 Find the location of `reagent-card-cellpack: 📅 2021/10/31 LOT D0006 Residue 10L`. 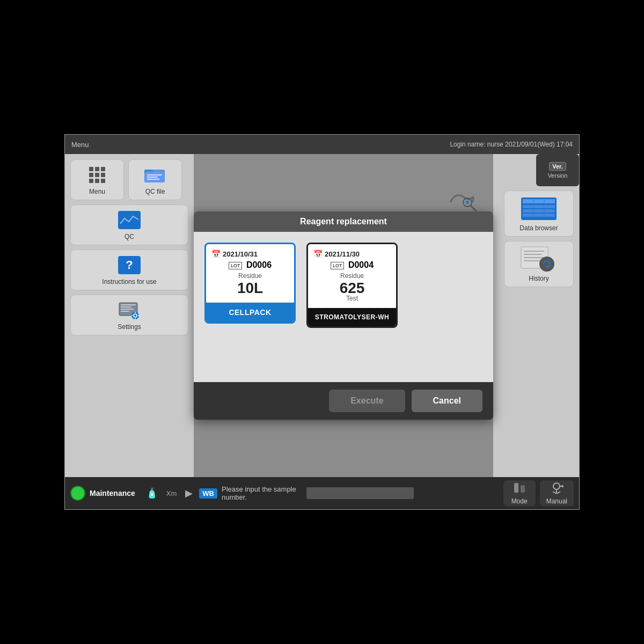

reagent-card-cellpack: 📅 2021/10/31 LOT D0006 Residue 10L is located at coordinates (250, 283).